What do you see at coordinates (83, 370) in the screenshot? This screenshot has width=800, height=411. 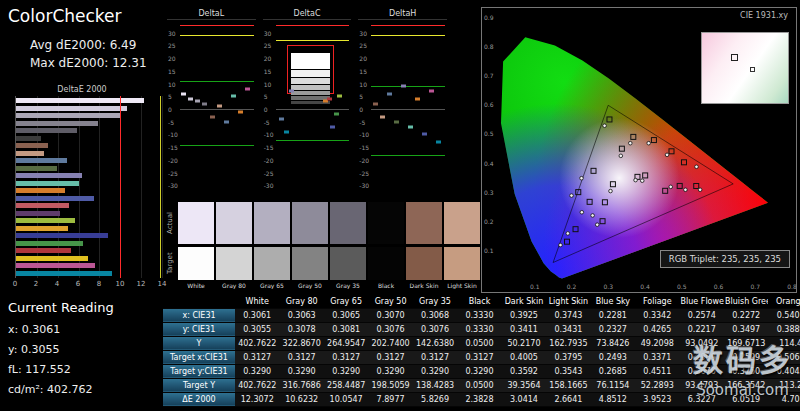 I see `current-reading-line: fL: 117.552` at bounding box center [83, 370].